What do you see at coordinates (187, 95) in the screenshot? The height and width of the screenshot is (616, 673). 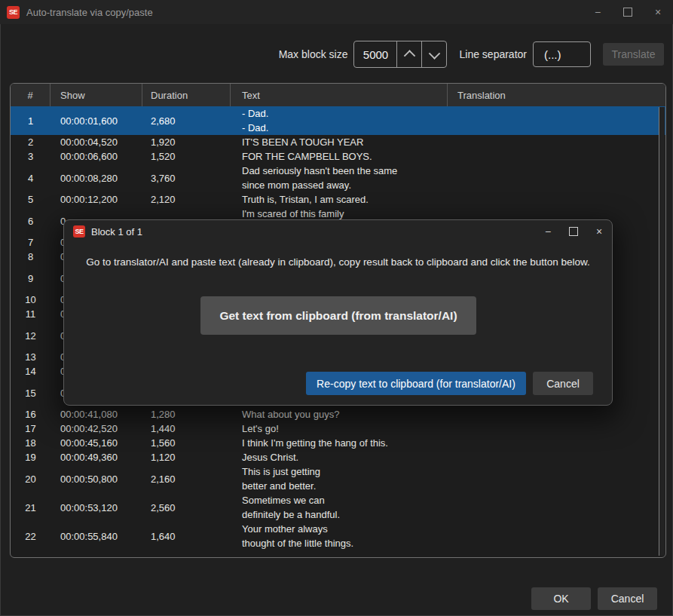 I see `column-header-duration: Duration` at bounding box center [187, 95].